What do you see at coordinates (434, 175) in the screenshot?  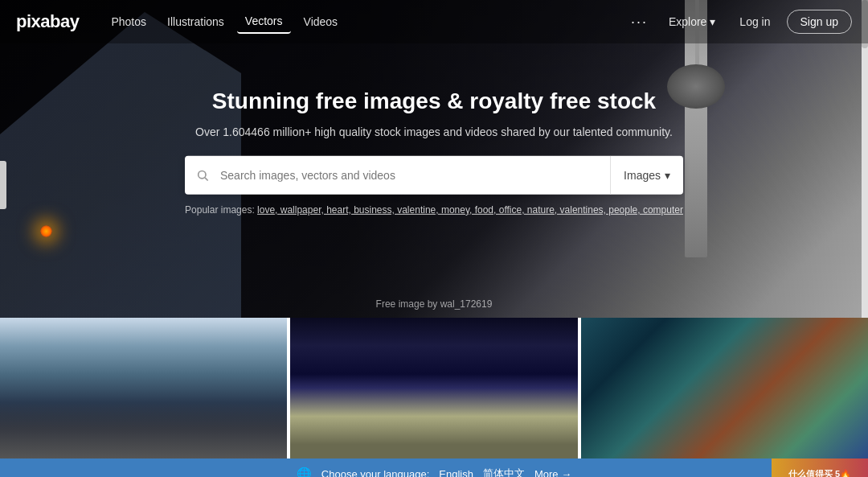 I see `search-bar: Images ▾` at bounding box center [434, 175].